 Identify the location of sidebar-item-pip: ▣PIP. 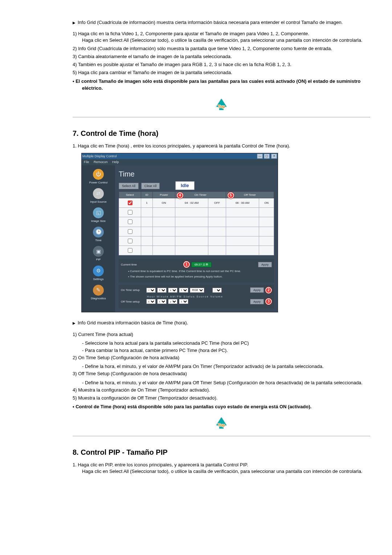
(98, 254).